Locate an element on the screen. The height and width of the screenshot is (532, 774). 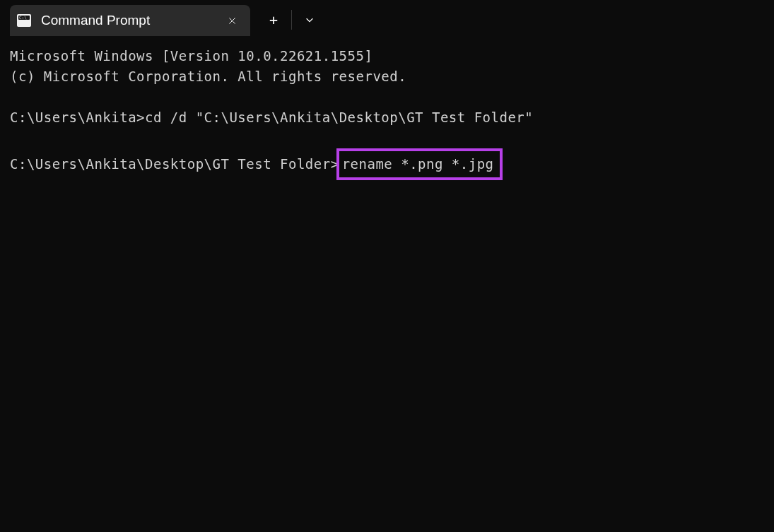
tab-title: Command Prompt is located at coordinates (132, 20).